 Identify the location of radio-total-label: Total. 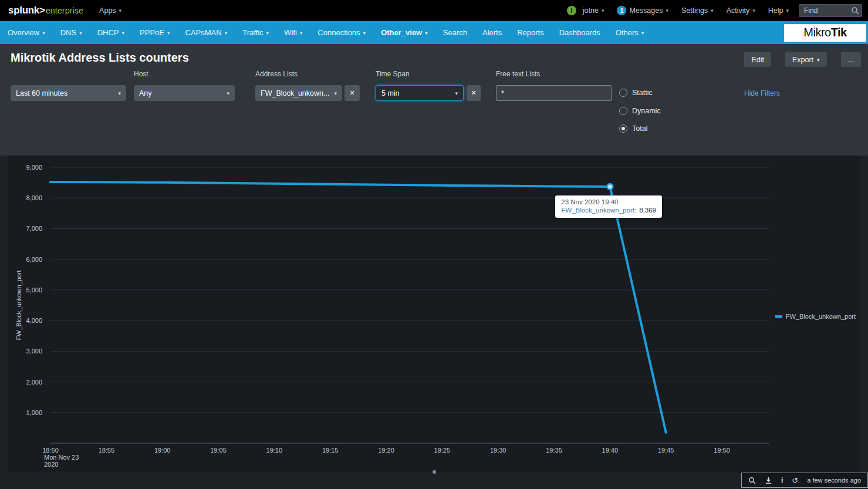
(640, 129).